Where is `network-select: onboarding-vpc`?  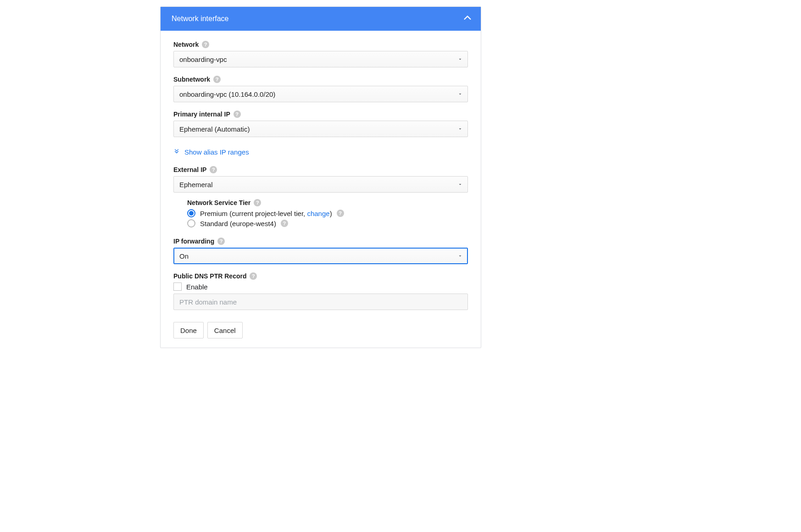 network-select: onboarding-vpc is located at coordinates (321, 59).